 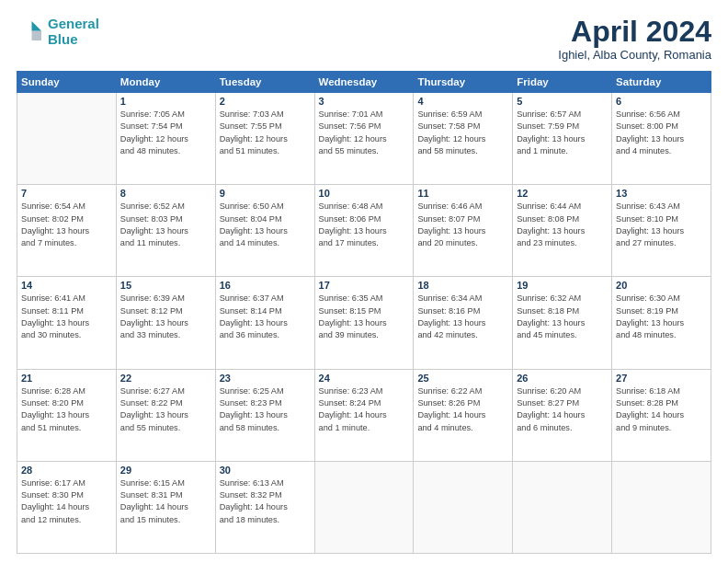 I want to click on day-number: 6, so click(x=662, y=101).